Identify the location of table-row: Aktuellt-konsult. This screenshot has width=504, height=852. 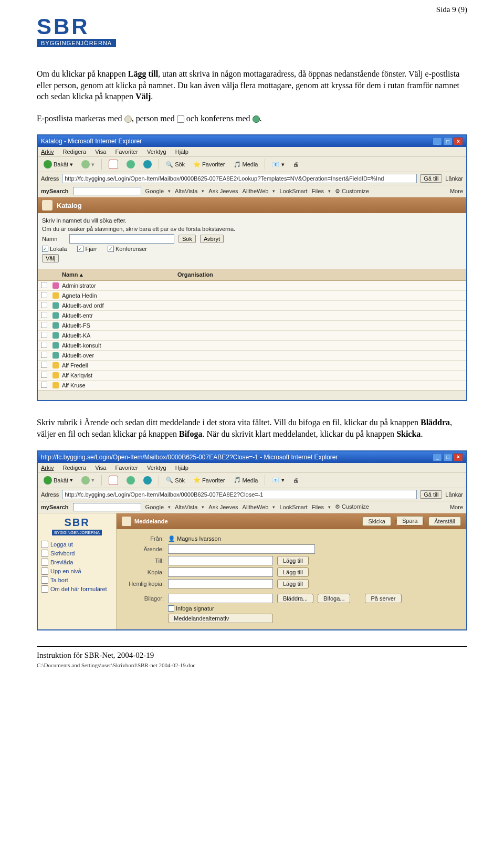
(252, 345).